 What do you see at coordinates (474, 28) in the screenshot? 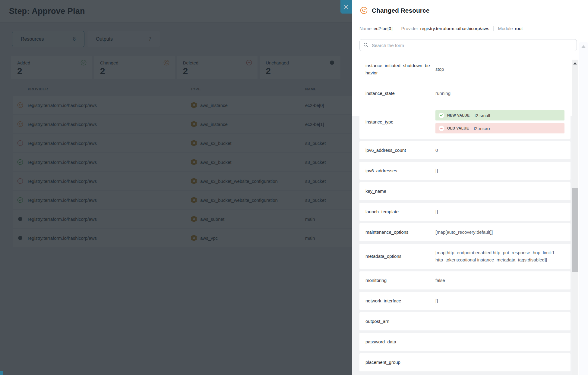
I see `resource-meta: Name ec2-be[0] Provider registry.terrafo…` at bounding box center [474, 28].